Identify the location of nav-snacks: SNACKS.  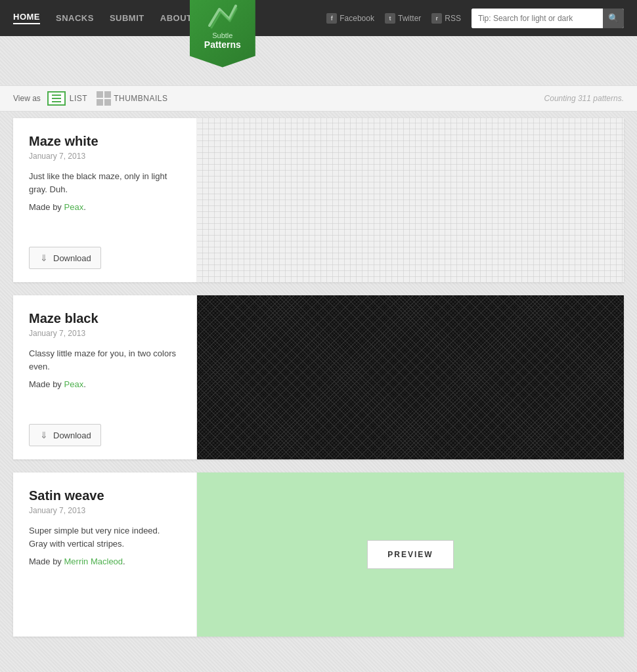
(75, 18).